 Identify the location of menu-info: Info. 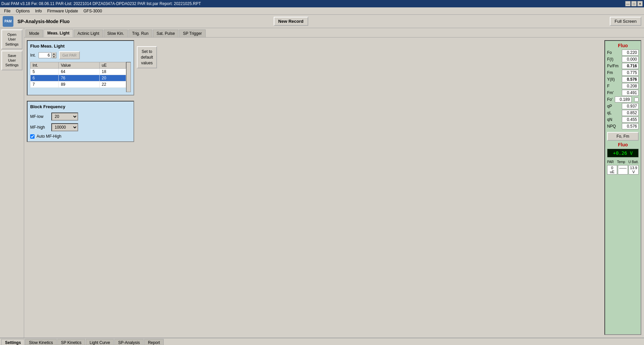
(39, 11).